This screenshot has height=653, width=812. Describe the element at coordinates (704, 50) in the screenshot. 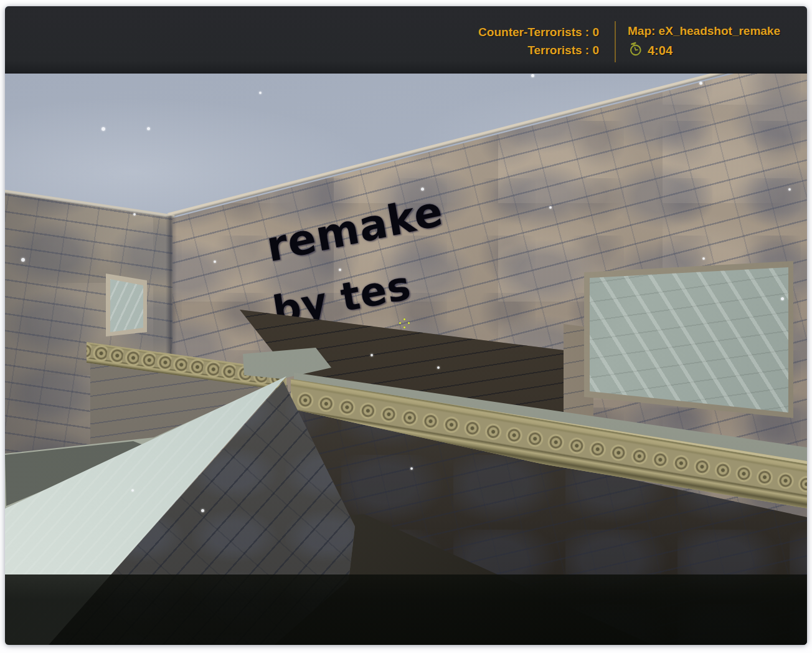

I see `round-timer: 4:04` at that location.